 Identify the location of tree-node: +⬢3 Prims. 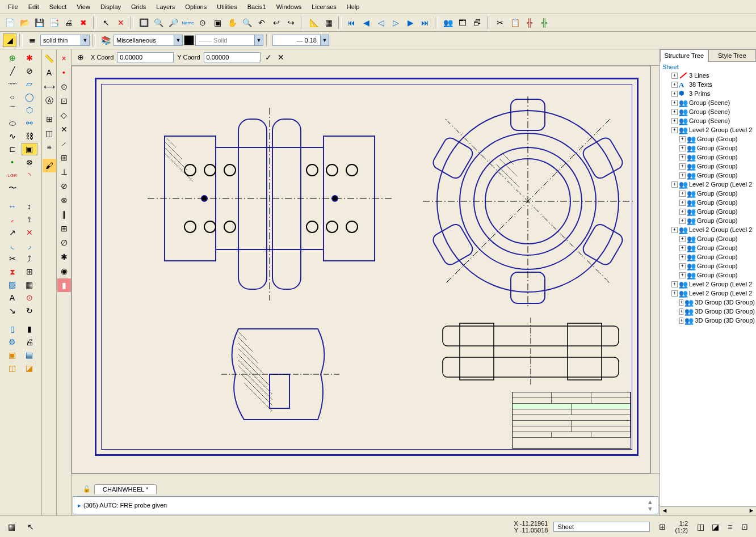
(708, 94).